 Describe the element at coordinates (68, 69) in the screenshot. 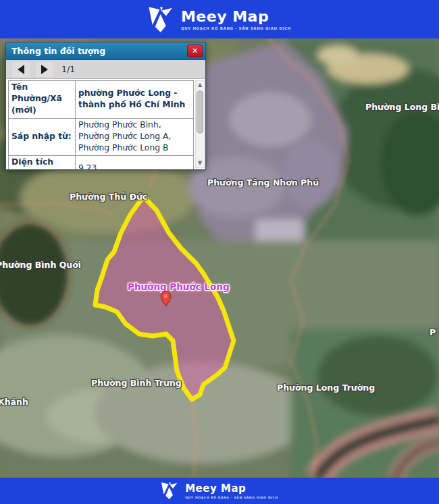

I see `page-indicator: 1/1` at that location.